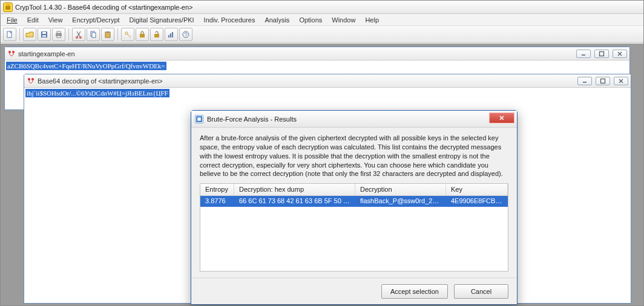 Image resolution: width=644 pixels, height=306 pixels. Describe the element at coordinates (322, 34) in the screenshot. I see `toolbar` at that location.